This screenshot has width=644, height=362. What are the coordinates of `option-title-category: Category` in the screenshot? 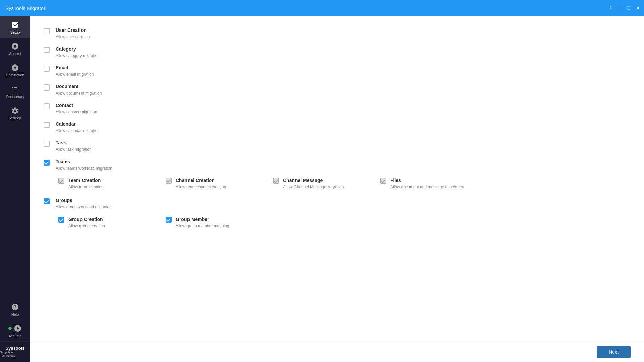 It's located at (78, 49).